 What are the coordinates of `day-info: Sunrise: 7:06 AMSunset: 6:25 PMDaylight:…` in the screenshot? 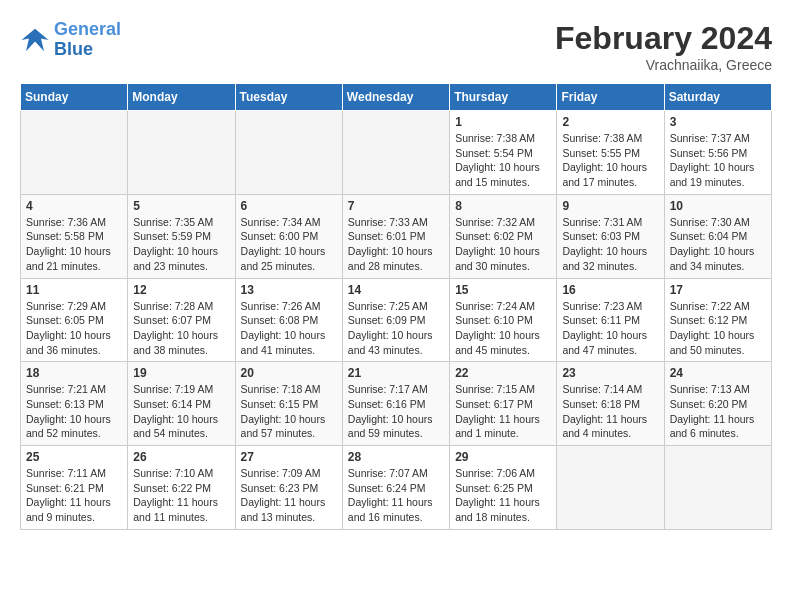 It's located at (503, 496).